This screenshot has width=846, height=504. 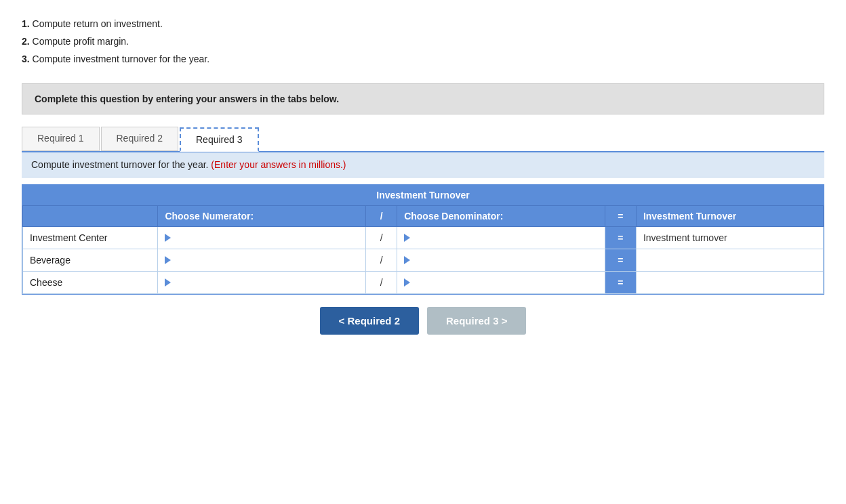 What do you see at coordinates (91, 260) in the screenshot?
I see `row-label-beverage: Beverage` at bounding box center [91, 260].